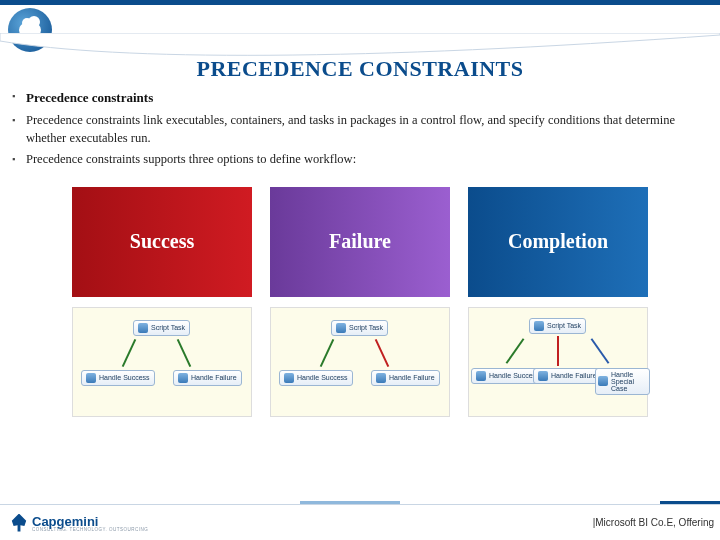 This screenshot has height=540, width=720. Describe the element at coordinates (19, 523) in the screenshot. I see `spade-icon` at that location.